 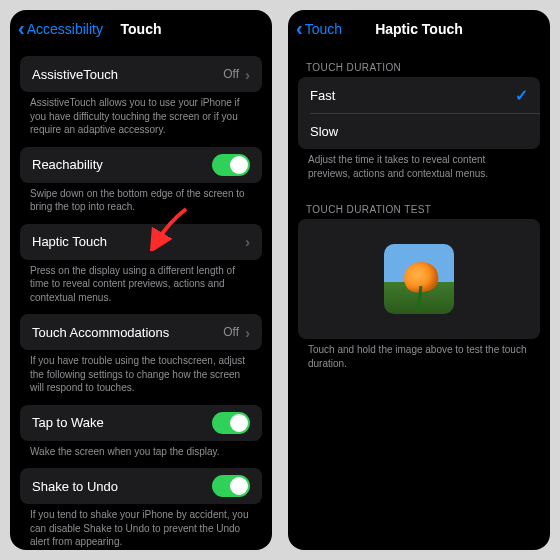 What do you see at coordinates (122, 422) in the screenshot?
I see `cell-label: Tap to Wake` at bounding box center [122, 422].